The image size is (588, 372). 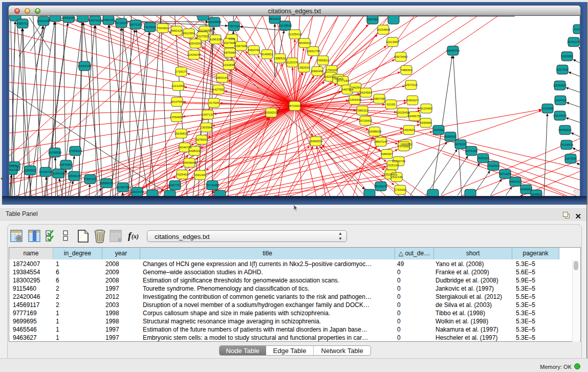 What do you see at coordinates (189, 33) in the screenshot?
I see `svg-text: 3912954` at bounding box center [189, 33].